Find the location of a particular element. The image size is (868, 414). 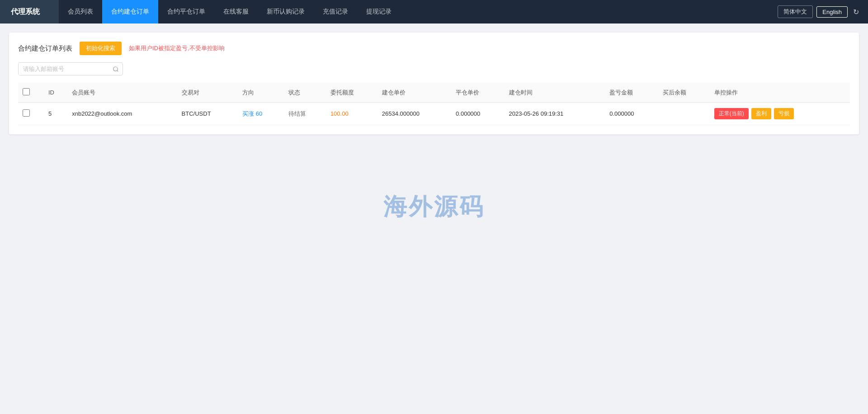

cell-direction: 买涨 60 is located at coordinates (260, 114).